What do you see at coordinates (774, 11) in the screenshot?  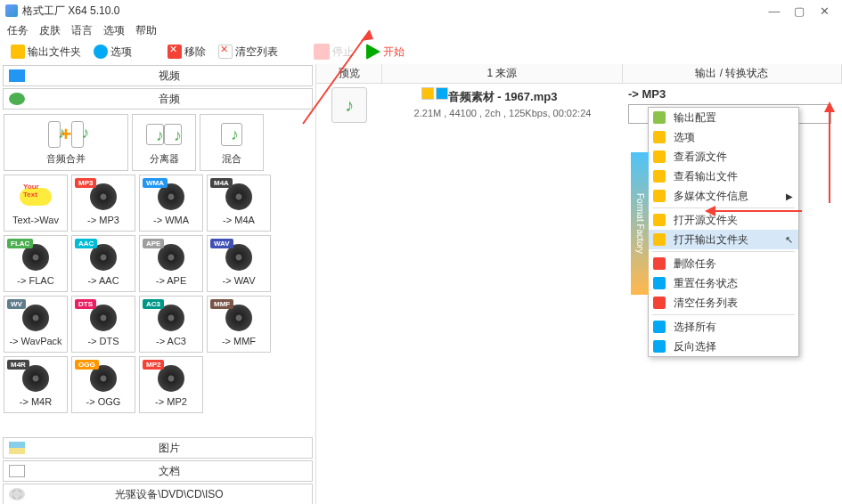 I see `minimize-button: —` at bounding box center [774, 11].